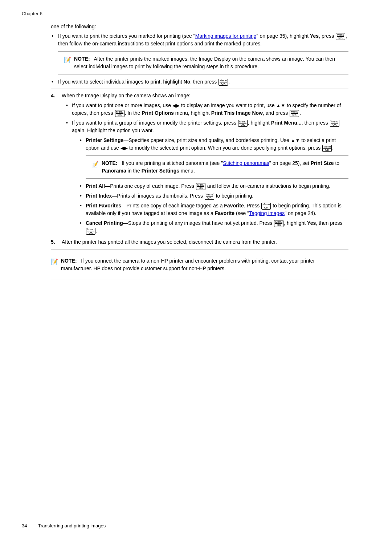 The height and width of the screenshot is (543, 392). Describe the element at coordinates (281, 105) in the screenshot. I see `up-down-arrows-1: ▲▼` at that location.